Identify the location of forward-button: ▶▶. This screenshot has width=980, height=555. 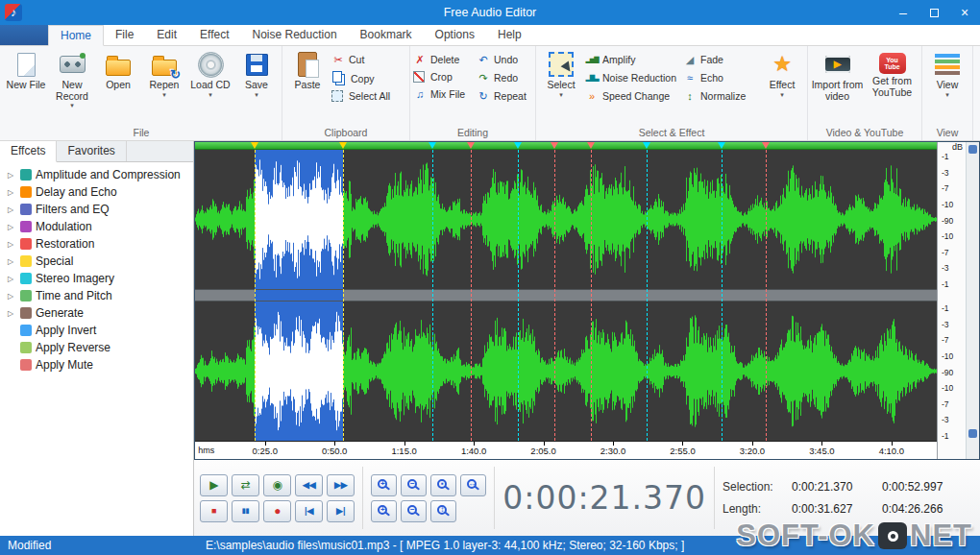
(340, 486).